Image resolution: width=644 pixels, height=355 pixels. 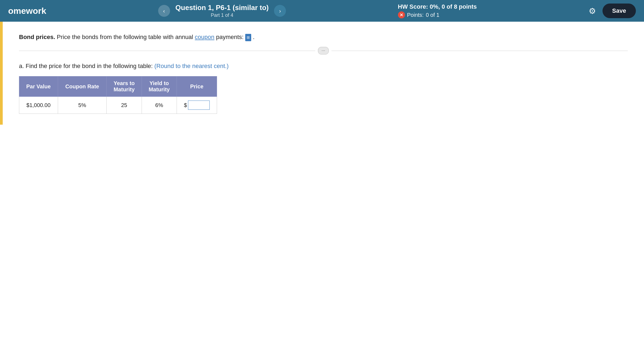 I want to click on cell-years-to-maturity: 25, so click(x=124, y=105).